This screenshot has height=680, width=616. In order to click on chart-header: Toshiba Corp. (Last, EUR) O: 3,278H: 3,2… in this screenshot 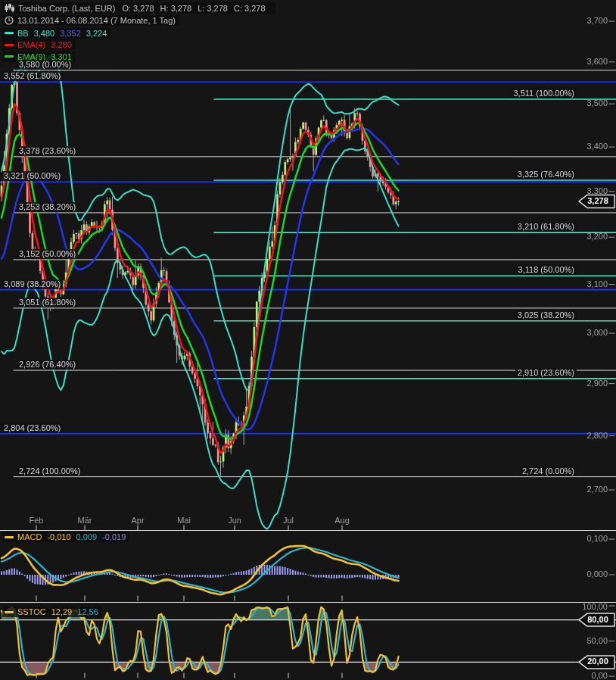, I will do `click(139, 32)`.